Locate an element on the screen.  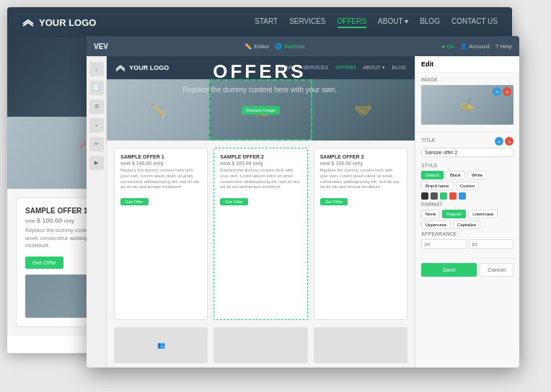
edit-image-edit-btn: ✏ is located at coordinates (497, 92).